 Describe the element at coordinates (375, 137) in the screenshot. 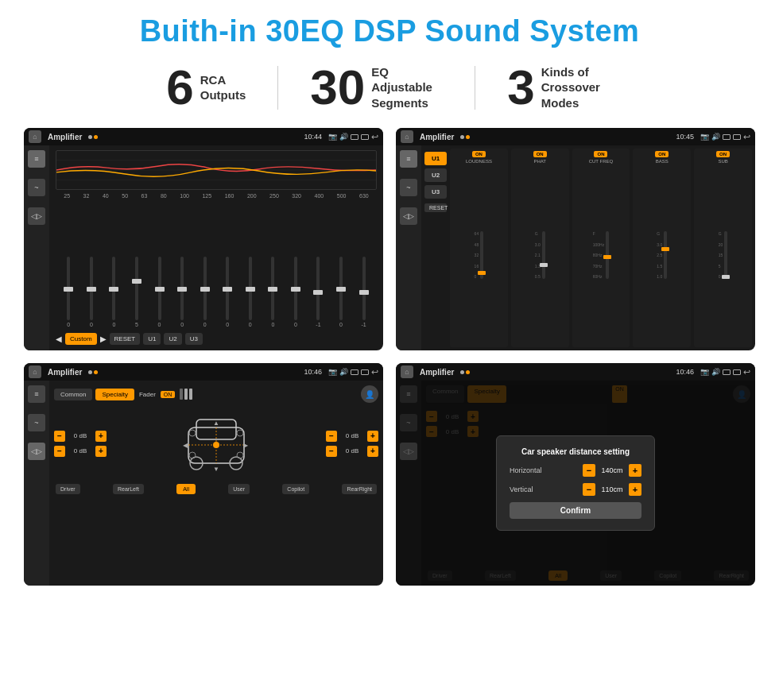

I see `back-icon-1: ↩` at that location.